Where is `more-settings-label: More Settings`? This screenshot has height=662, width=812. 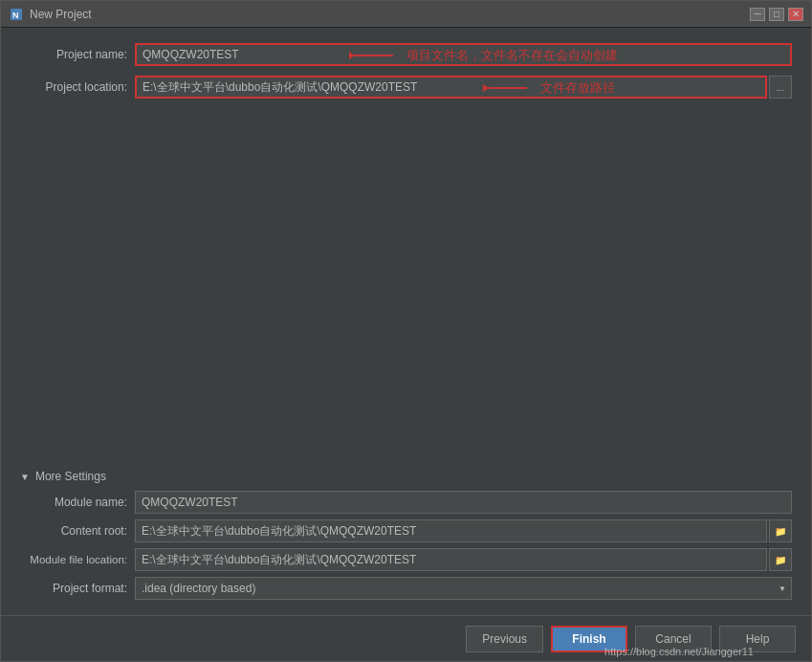 more-settings-label: More Settings is located at coordinates (71, 476).